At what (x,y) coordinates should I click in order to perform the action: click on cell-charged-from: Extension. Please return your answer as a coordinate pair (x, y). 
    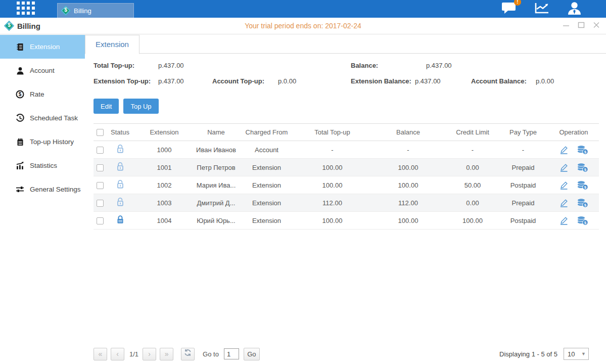
    Looking at the image, I should click on (267, 185).